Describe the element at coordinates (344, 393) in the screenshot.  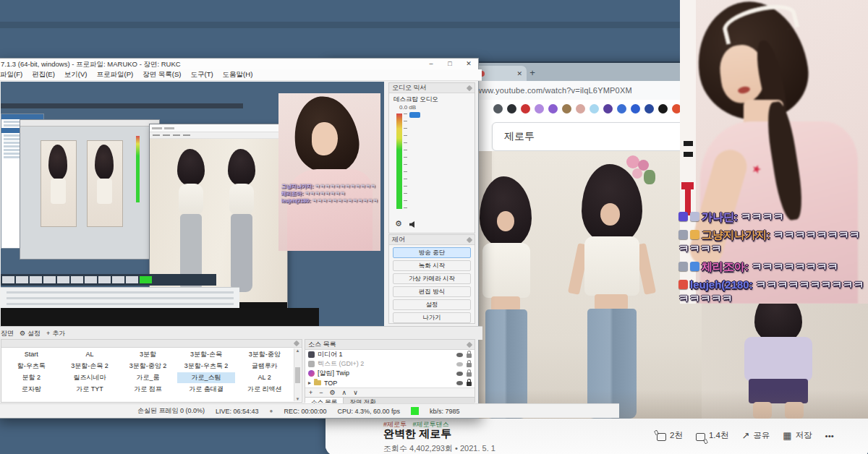
I see `move-source-up: ∧` at that location.